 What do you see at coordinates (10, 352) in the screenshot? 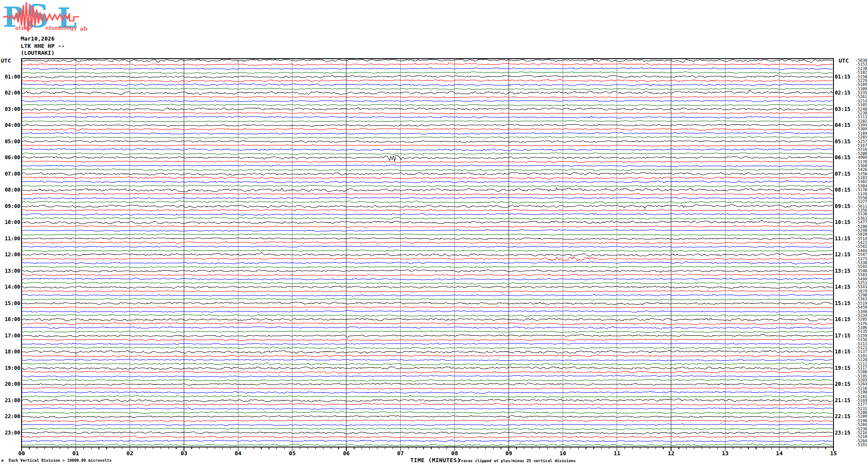
I see `hour-label: 18:00` at bounding box center [10, 352].